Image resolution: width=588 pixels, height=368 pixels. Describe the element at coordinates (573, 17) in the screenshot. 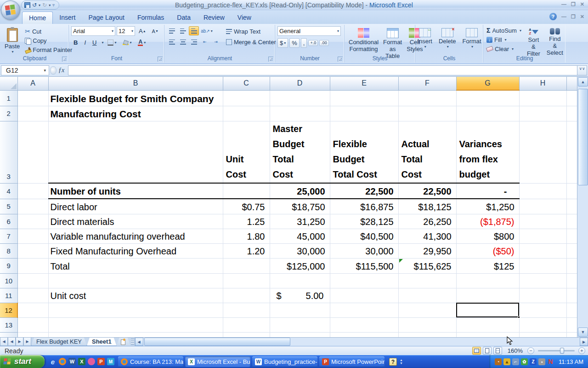

I see `workbook-restore-button: ❐` at that location.